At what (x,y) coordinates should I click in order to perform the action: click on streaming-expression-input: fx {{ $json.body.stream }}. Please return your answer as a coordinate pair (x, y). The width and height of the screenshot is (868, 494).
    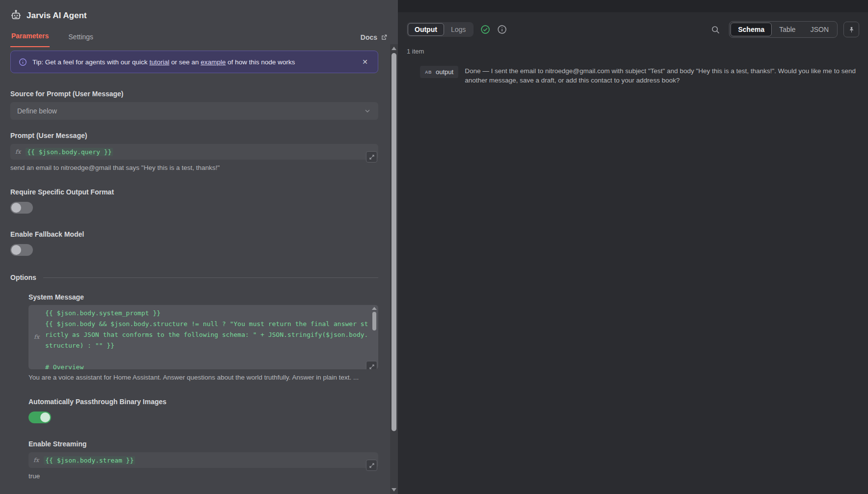
    Looking at the image, I should click on (203, 460).